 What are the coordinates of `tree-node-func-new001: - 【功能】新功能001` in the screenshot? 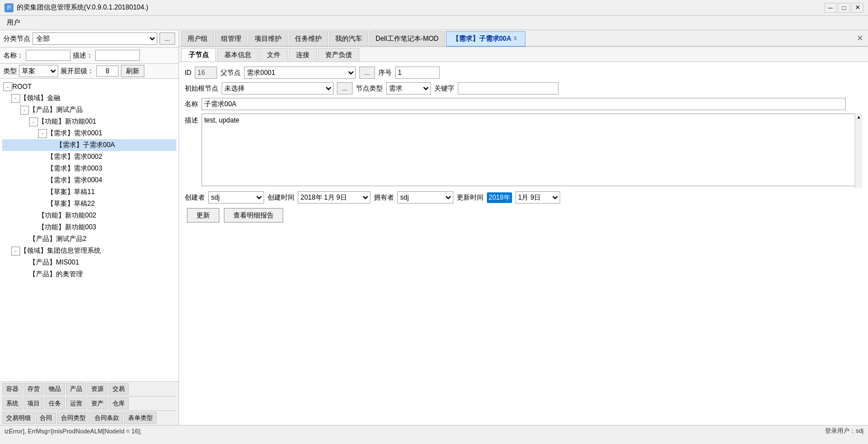 It's located at (90, 122).